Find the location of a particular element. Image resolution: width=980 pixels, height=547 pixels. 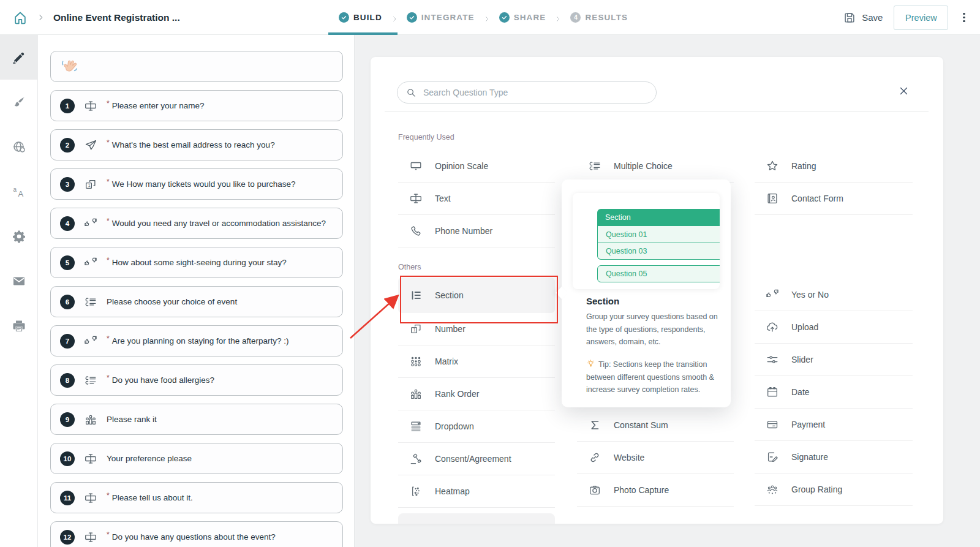

question-text: *Do you have any questions about the eve… is located at coordinates (191, 537).